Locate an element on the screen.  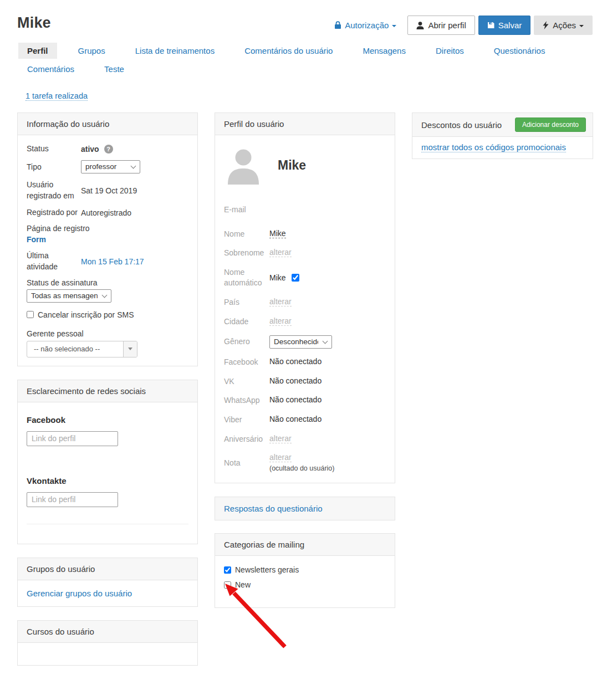
top-actions: Autorização Abrir perfil Salvar Ações is located at coordinates (463, 25).